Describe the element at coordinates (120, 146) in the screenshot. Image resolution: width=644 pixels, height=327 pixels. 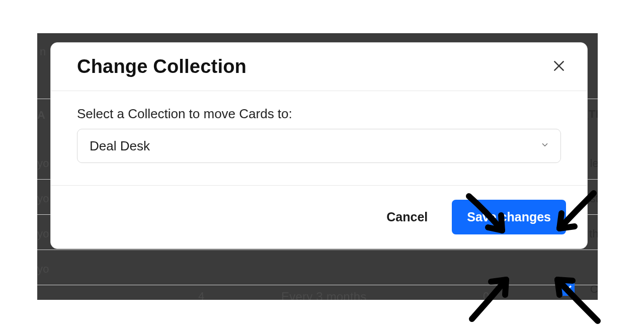
I see `collection-select-value: Deal Desk` at that location.